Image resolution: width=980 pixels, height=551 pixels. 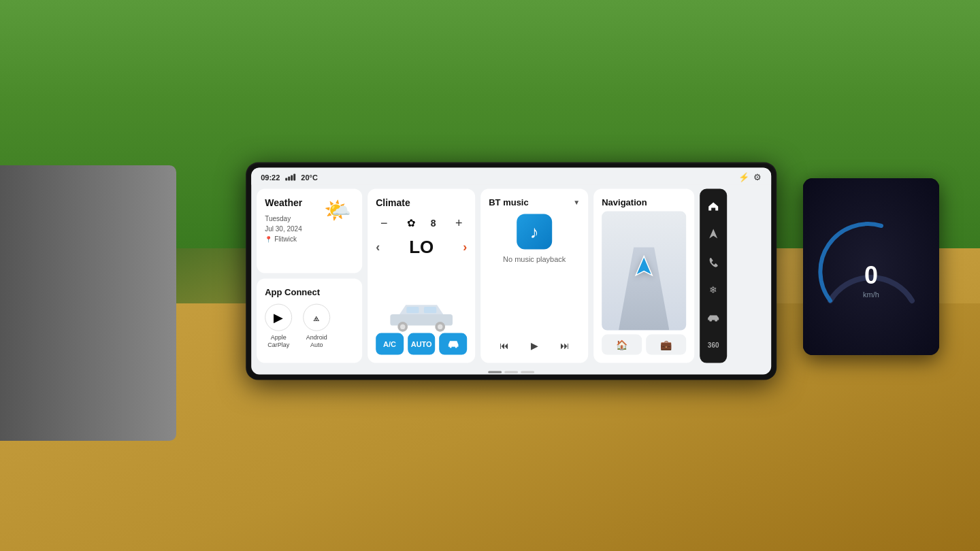 What do you see at coordinates (534, 346) in the screenshot?
I see `music-play-button: ▶` at bounding box center [534, 346].